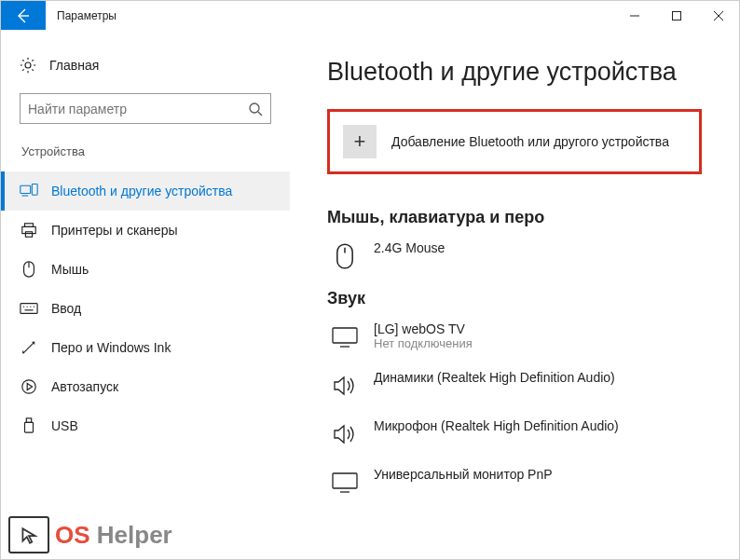 This screenshot has width=740, height=560. What do you see at coordinates (494, 377) in the screenshot?
I see `device-name: Динамики (Realtek High Definition Audio)` at bounding box center [494, 377].